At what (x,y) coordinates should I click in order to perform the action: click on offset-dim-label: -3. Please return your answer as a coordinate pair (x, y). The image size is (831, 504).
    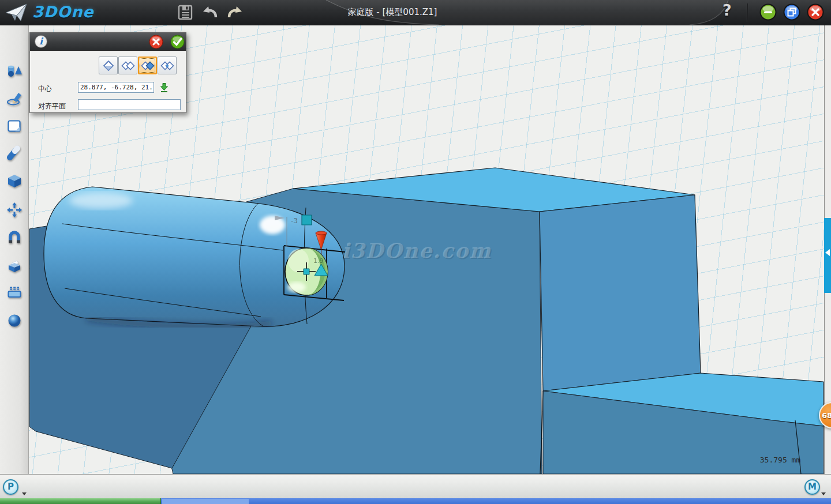
    Looking at the image, I should click on (294, 221).